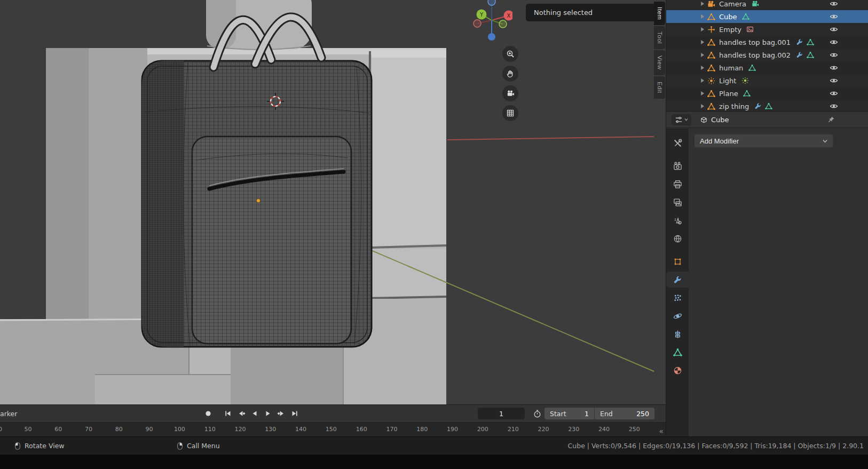 The image size is (868, 469). Describe the element at coordinates (831, 120) in the screenshot. I see `pin-icon` at that location.